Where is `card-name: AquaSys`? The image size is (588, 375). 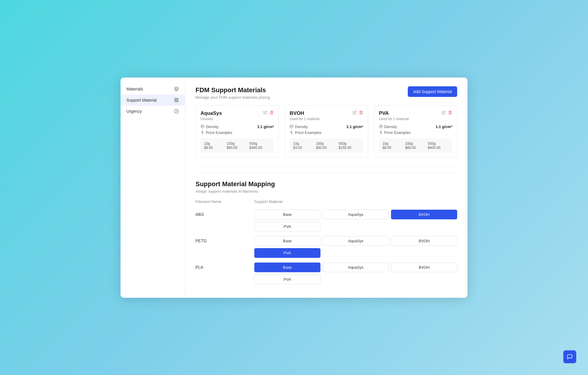
card-name: AquaSys is located at coordinates (211, 113).